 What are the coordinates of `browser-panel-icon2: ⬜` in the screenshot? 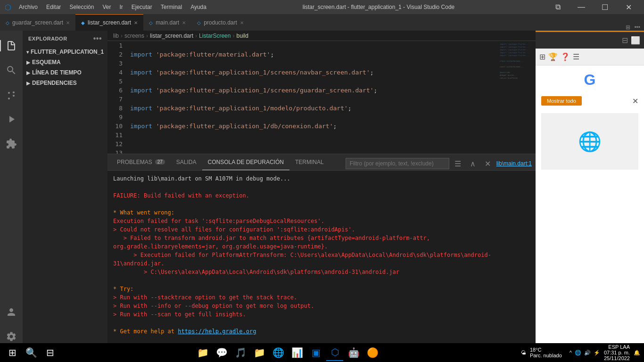 It's located at (636, 41).